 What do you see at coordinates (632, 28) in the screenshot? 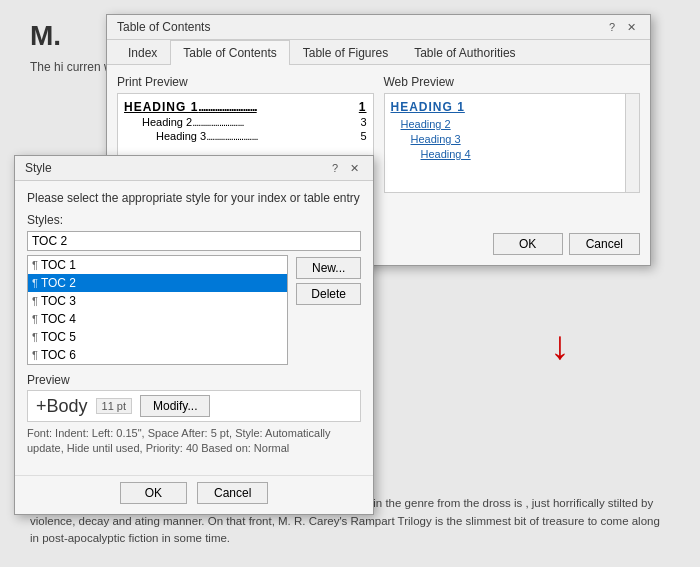
I see `toc-close-button: ✕` at bounding box center [632, 28].